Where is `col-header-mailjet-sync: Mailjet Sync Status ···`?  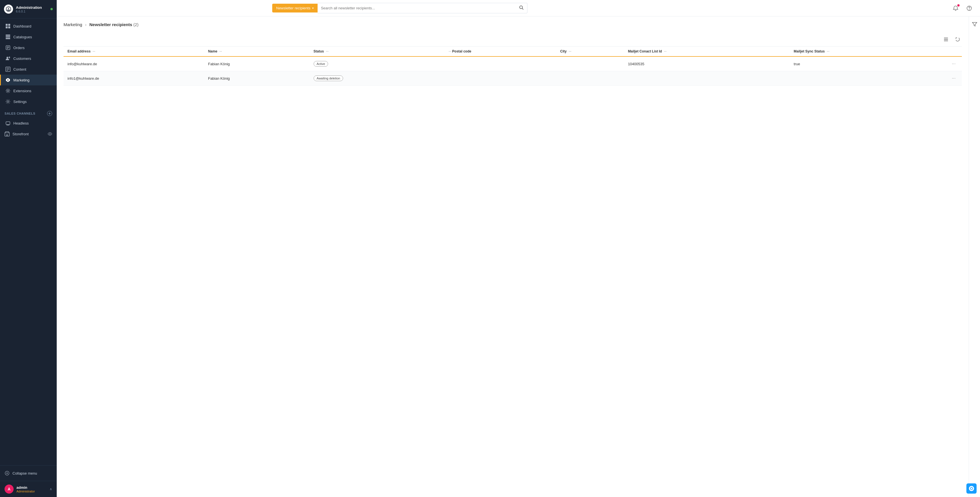 col-header-mailjet-sync: Mailjet Sync Status ··· is located at coordinates (867, 51).